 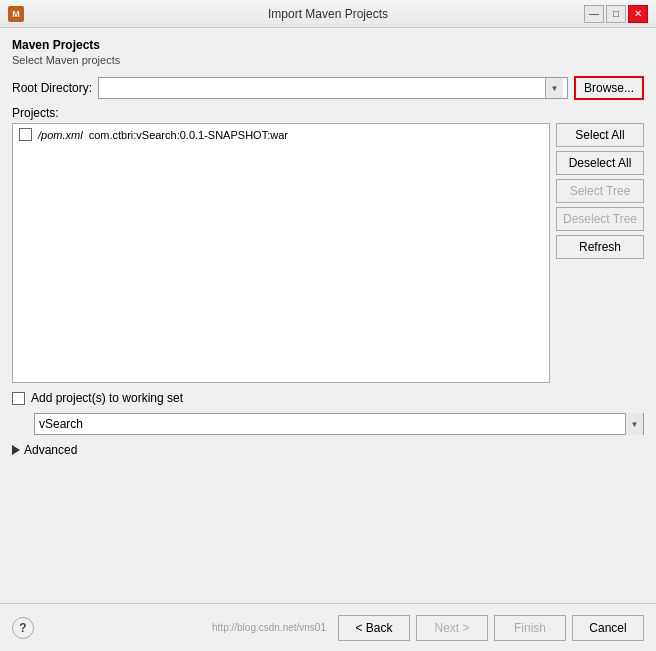 I want to click on working-set-row: Add project(s) to working set, so click(x=328, y=398).